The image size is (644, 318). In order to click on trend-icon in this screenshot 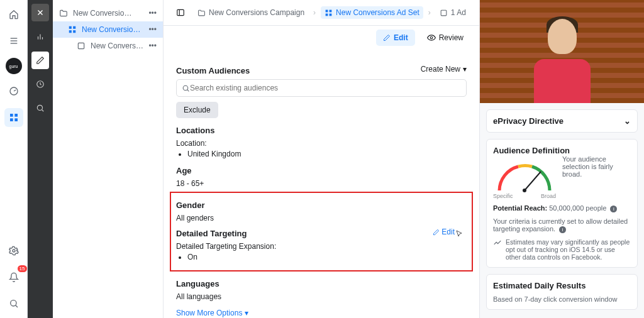, I will do `click(497, 243)`.